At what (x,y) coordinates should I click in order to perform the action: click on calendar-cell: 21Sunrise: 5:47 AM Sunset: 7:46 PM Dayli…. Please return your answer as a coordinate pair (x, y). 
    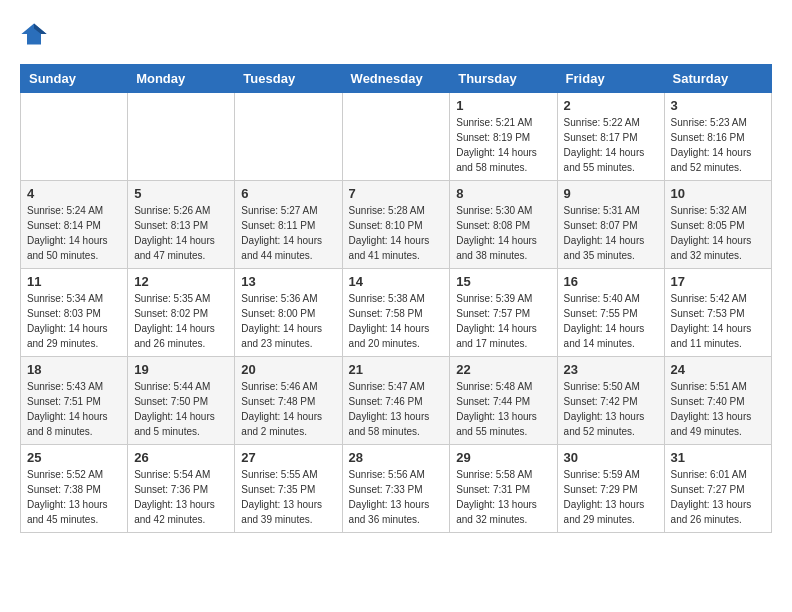
    Looking at the image, I should click on (396, 401).